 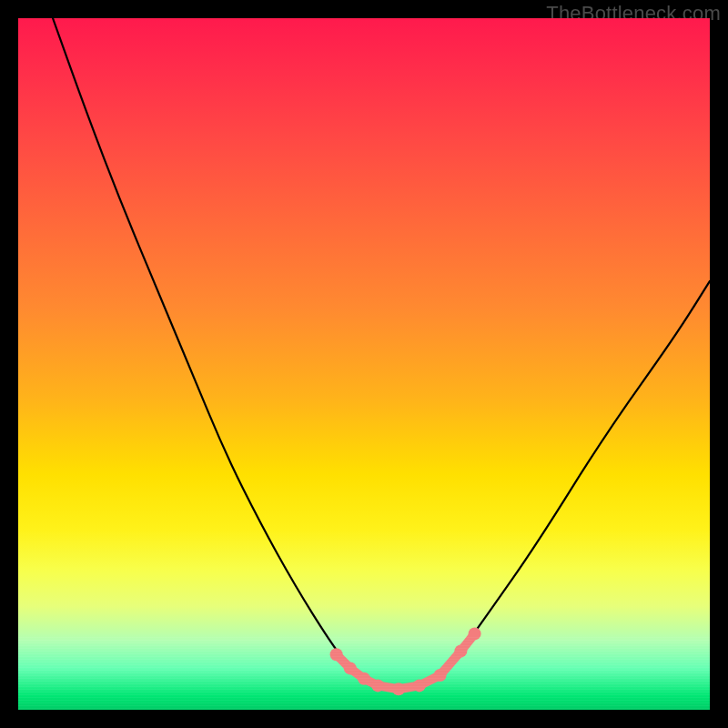 What do you see at coordinates (406, 661) in the screenshot?
I see `bottleneck-range-markers` at bounding box center [406, 661].